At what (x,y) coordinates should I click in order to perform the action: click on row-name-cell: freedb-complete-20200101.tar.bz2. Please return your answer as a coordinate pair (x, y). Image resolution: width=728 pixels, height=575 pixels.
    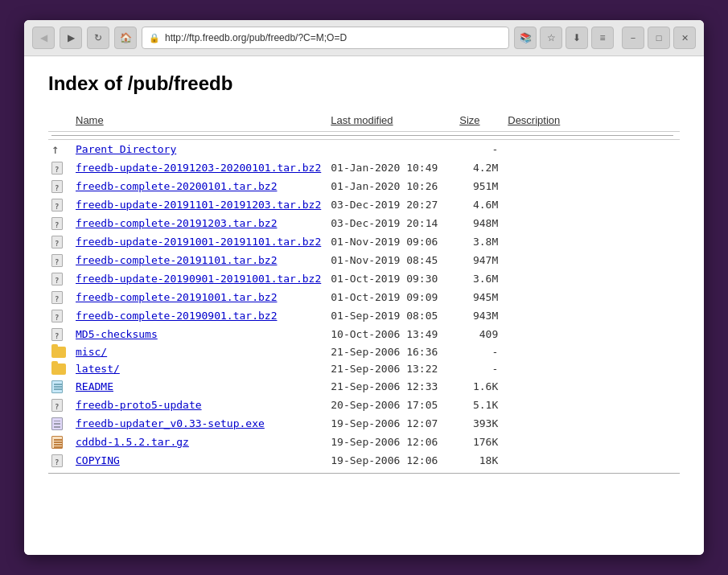
    Looking at the image, I should click on (199, 187).